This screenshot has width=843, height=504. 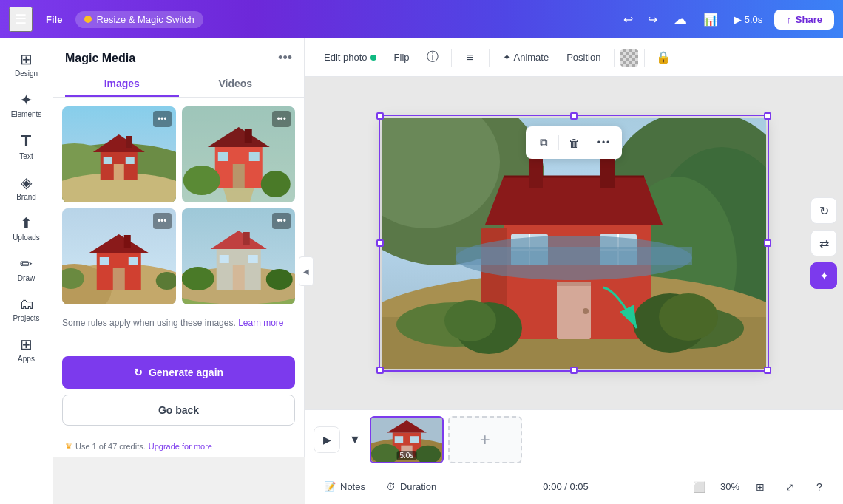 I want to click on duration-label: 5.0s, so click(x=754, y=19).